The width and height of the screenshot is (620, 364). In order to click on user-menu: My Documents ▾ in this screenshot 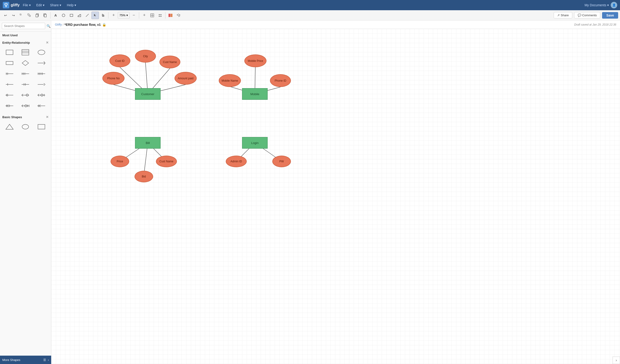, I will do `click(597, 5)`.